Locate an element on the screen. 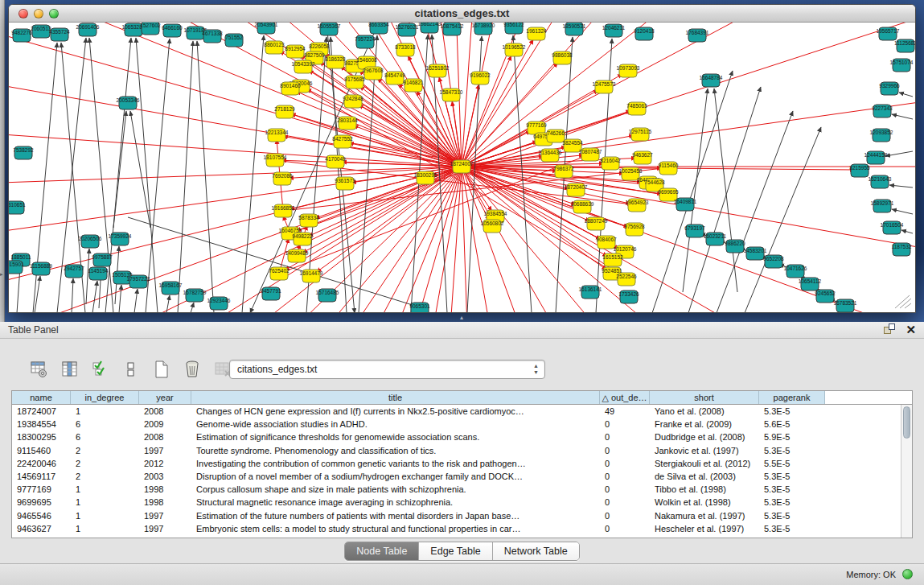 The height and width of the screenshot is (585, 924). graph-node: 10196522 is located at coordinates (515, 50).